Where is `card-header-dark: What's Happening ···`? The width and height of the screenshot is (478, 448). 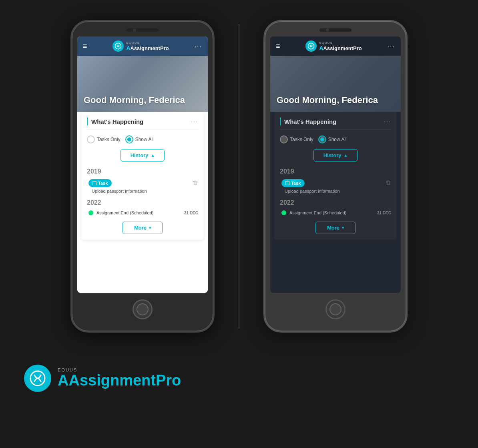 card-header-dark: What's Happening ··· is located at coordinates (335, 123).